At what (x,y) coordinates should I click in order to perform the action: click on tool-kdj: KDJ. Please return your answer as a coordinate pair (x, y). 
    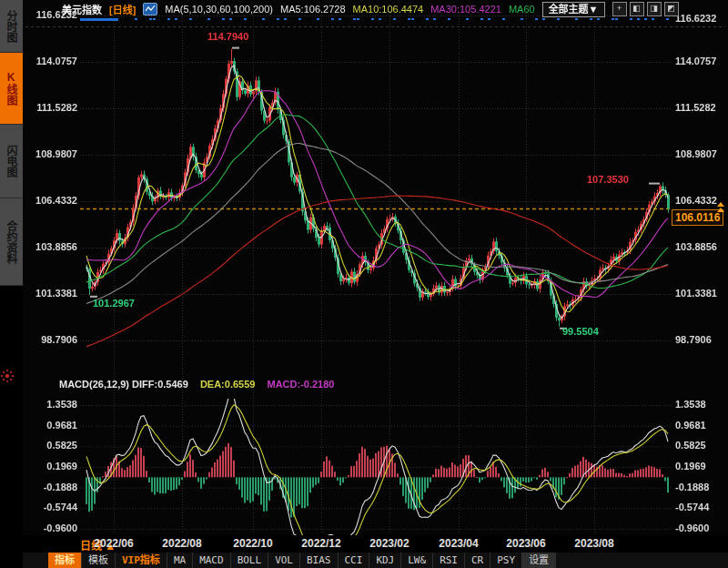
    Looking at the image, I should click on (386, 561).